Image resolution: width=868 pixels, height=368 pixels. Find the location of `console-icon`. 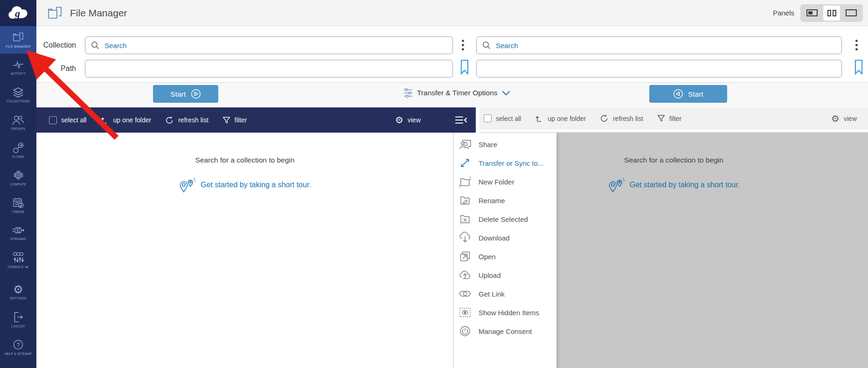

console-icon is located at coordinates (18, 258).